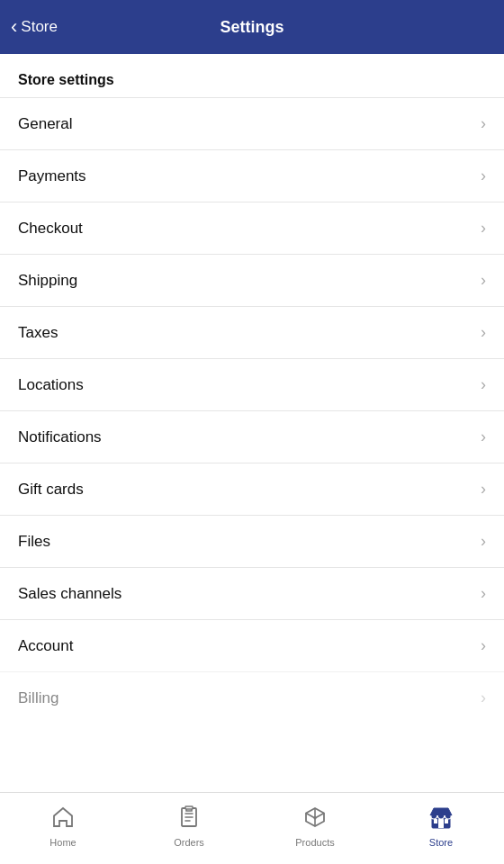  I want to click on menu-item-label-account: Account, so click(45, 646).